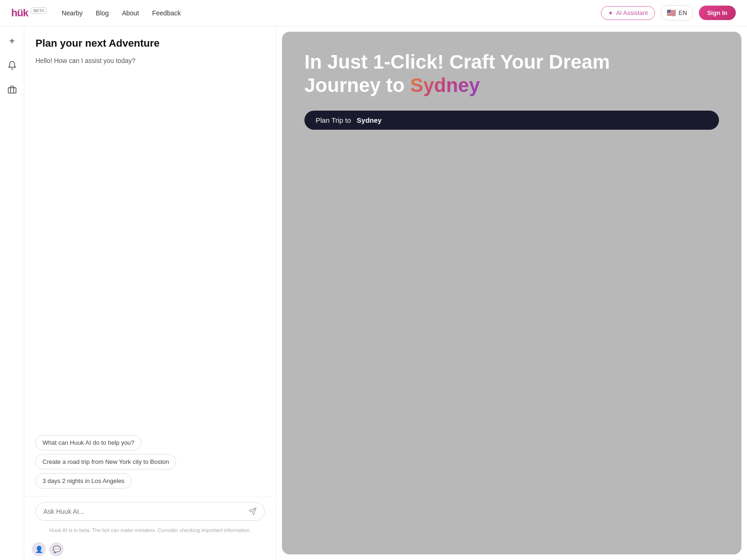 The image size is (747, 560). I want to click on ai-star-icon: ✦, so click(611, 13).